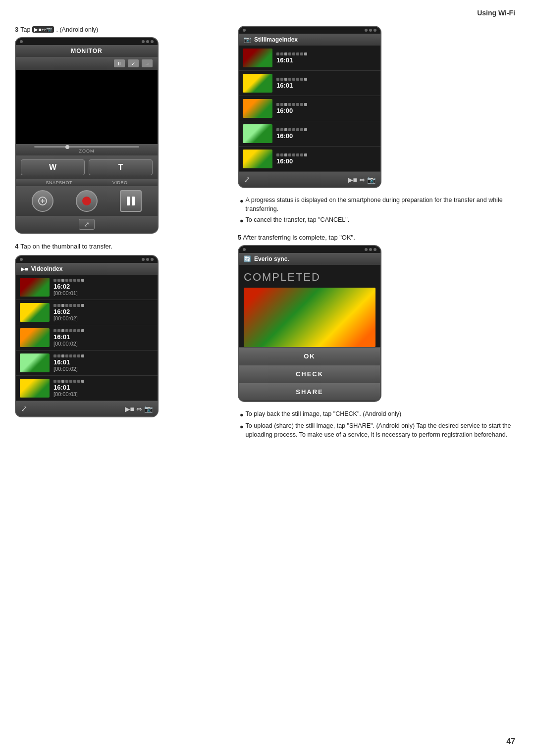 The height and width of the screenshot is (756, 535). I want to click on zoom-label: ZOOM, so click(87, 151).